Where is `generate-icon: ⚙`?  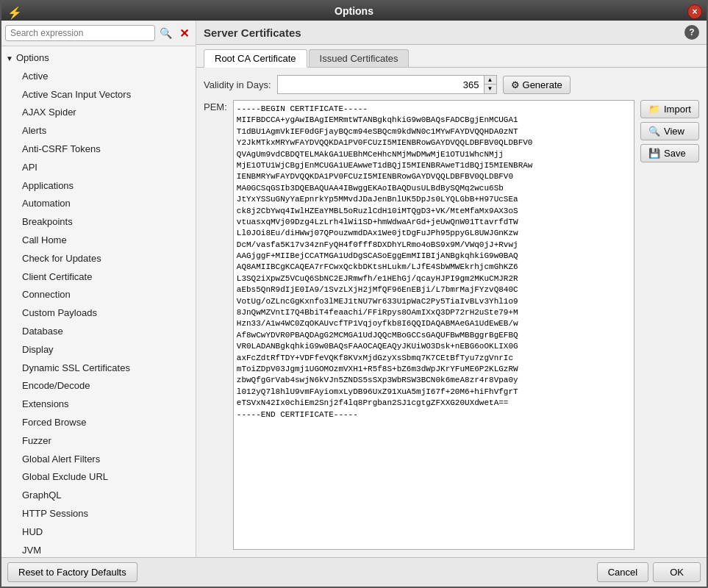 generate-icon: ⚙ is located at coordinates (515, 85).